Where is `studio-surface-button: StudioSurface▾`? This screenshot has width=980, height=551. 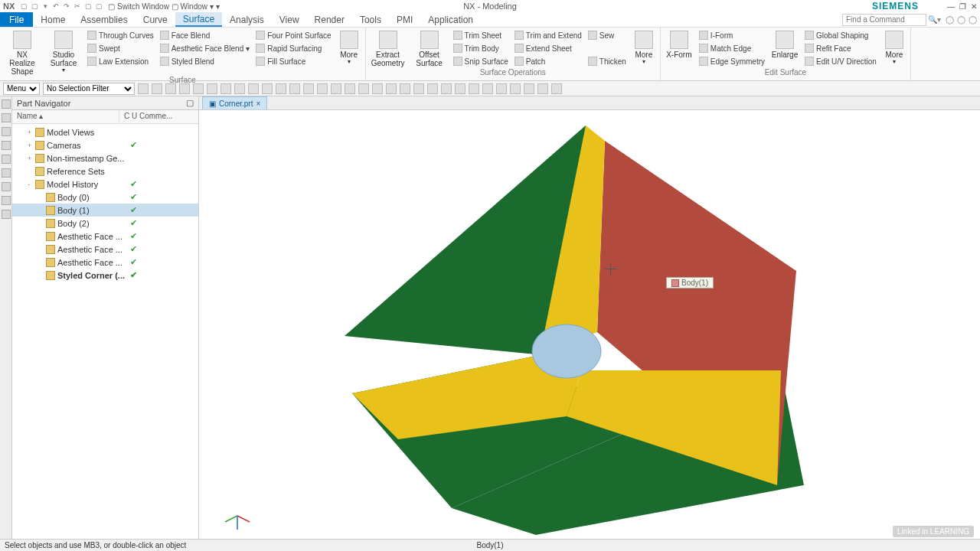 studio-surface-button: StudioSurface▾ is located at coordinates (64, 52).